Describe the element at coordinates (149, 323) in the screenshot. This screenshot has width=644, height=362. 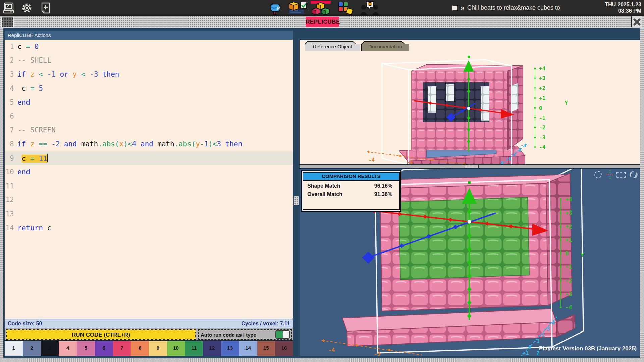
I see `editor-status-bar: Code size: 50 Cycles / voxel: 7.11` at that location.